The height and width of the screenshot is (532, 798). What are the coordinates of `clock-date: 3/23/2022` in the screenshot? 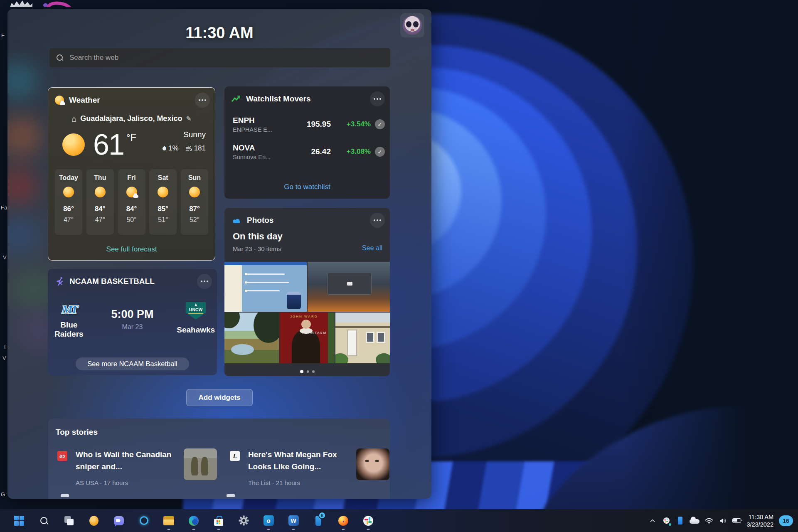 It's located at (760, 525).